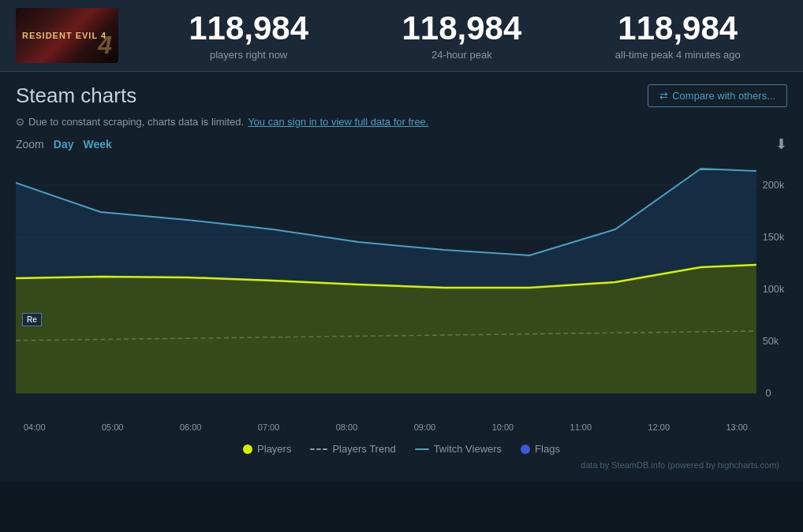  I want to click on compare-button: ⇄ Compare with others..., so click(718, 96).